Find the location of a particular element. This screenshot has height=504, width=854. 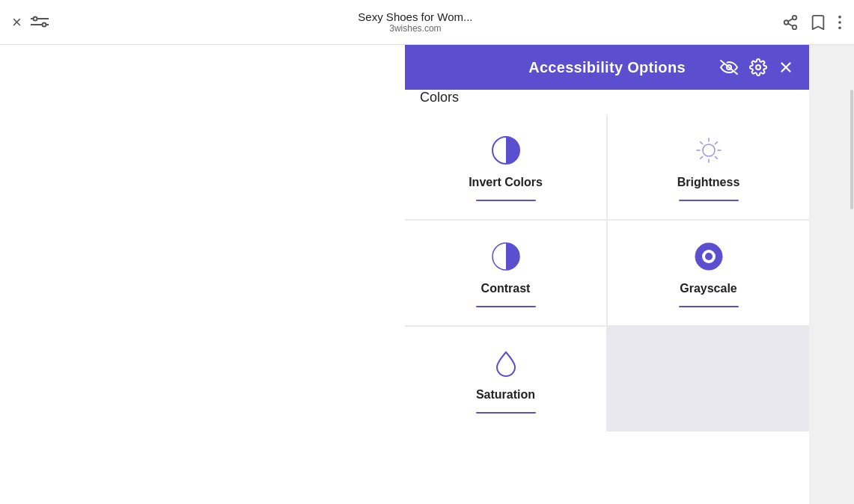

contrast-label: Contrast is located at coordinates (506, 289).